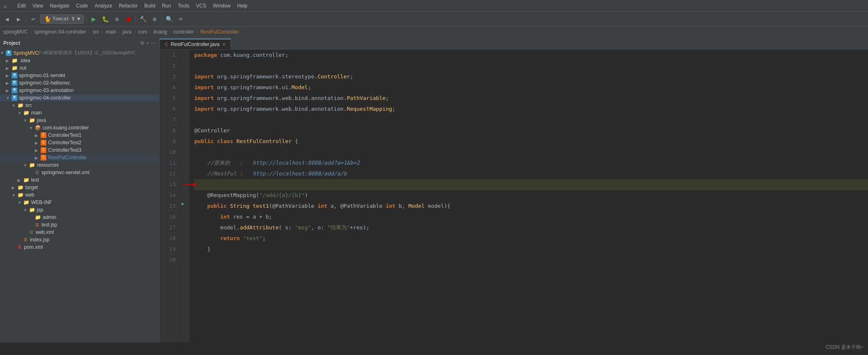 This screenshot has width=868, height=355. Describe the element at coordinates (153, 43) in the screenshot. I see `sidebar-more-icon: ⋯` at that location.